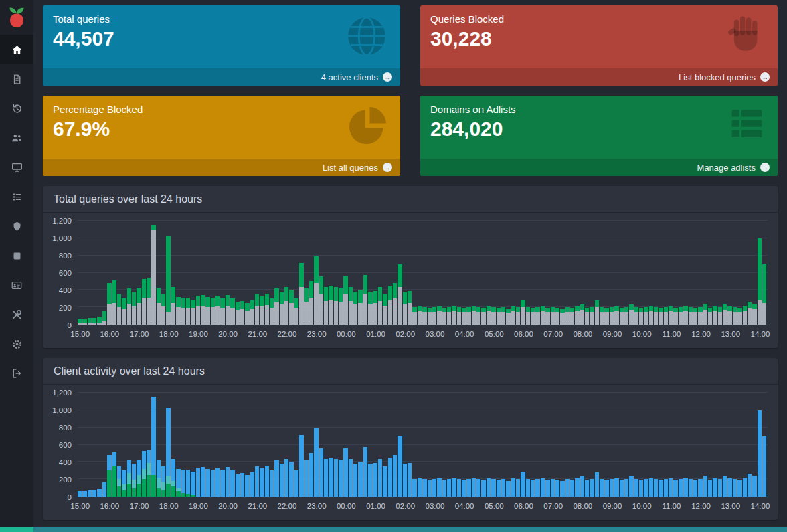  What do you see at coordinates (222, 77) in the screenshot?
I see `active-clients-link: 4 active clients →` at bounding box center [222, 77].